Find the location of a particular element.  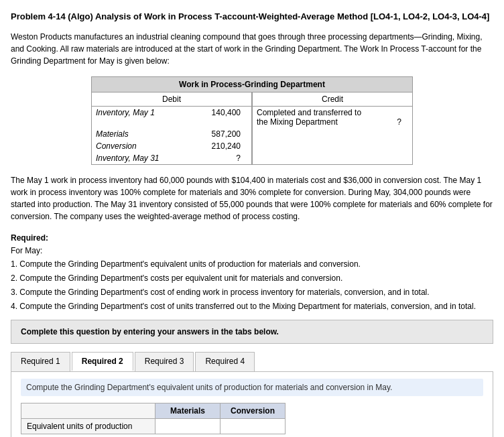

conversion-input is located at coordinates (253, 426).